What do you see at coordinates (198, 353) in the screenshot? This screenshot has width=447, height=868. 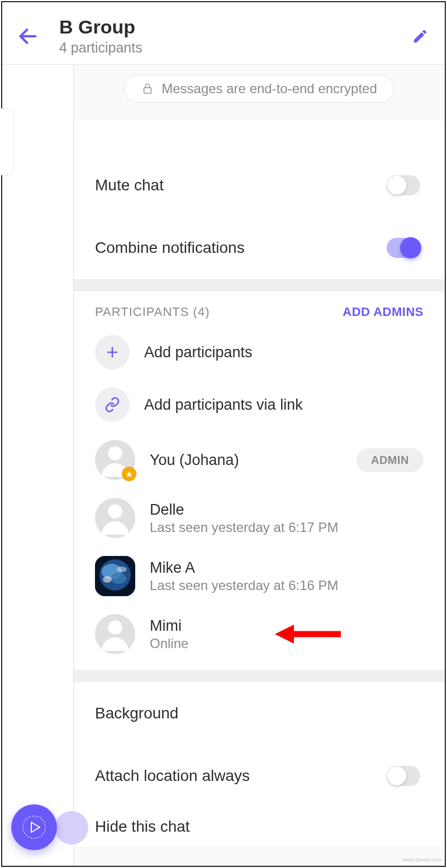 I see `add-participants-label: Add participants` at bounding box center [198, 353].